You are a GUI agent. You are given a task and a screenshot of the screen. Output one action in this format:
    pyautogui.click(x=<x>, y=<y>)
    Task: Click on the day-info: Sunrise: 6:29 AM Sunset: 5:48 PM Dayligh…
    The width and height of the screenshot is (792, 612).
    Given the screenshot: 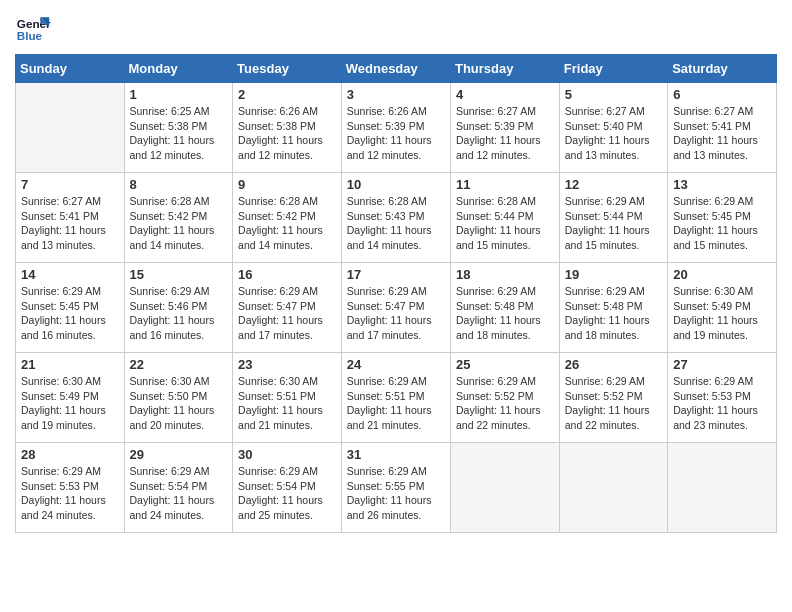 What is the action you would take?
    pyautogui.click(x=614, y=314)
    